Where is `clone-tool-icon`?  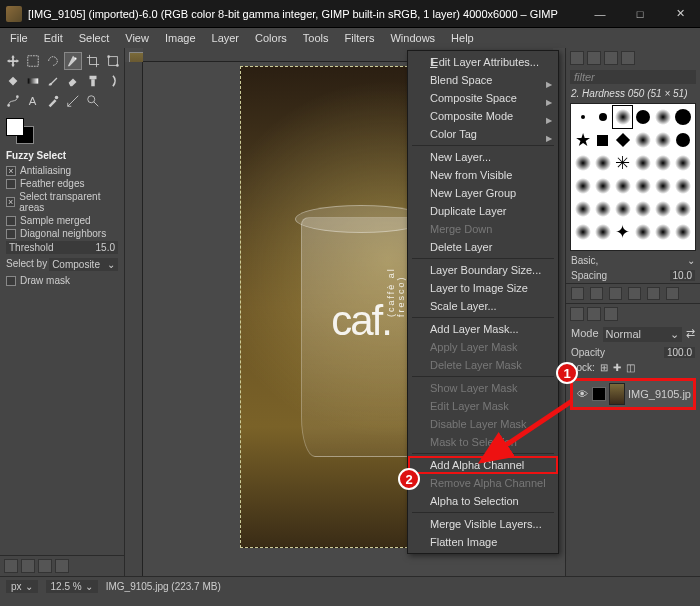
clone-tool-icon is located at coordinates (93, 81).